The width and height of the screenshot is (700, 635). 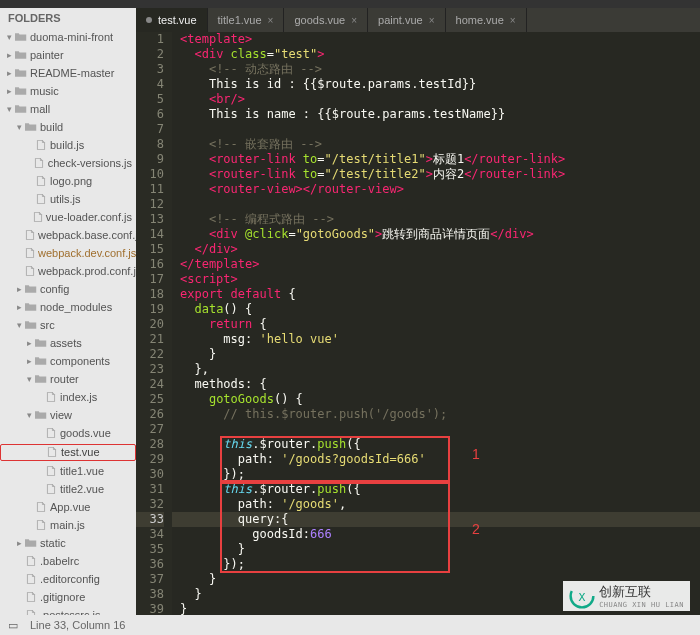 I want to click on code-line: gotoGoods() {, so click(x=436, y=400).